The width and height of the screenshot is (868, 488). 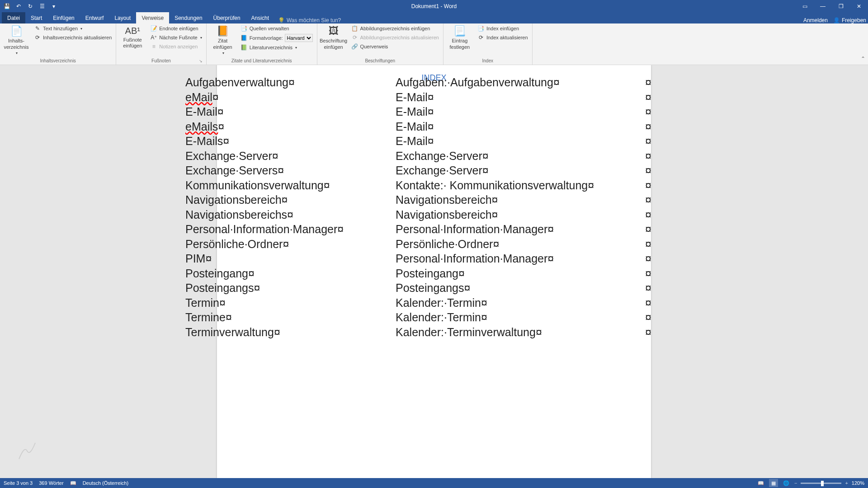 I want to click on print-layout-button: ▦, so click(x=774, y=483).